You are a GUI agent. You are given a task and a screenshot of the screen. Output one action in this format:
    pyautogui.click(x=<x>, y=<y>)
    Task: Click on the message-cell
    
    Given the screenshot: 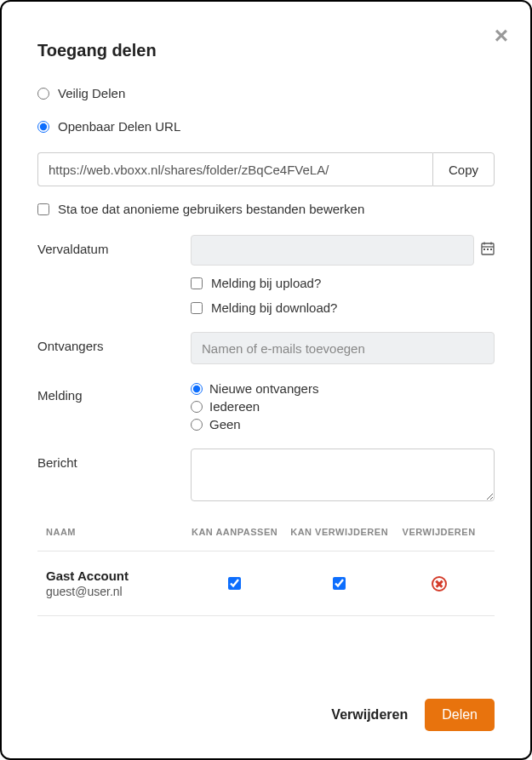 What is the action you would take?
    pyautogui.click(x=342, y=477)
    